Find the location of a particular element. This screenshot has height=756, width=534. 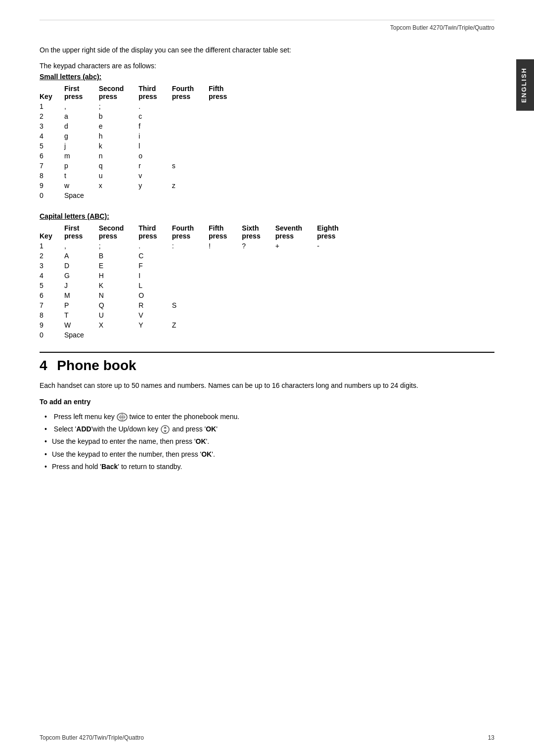

cap-col-fifth: Fifthpress is located at coordinates (225, 232).